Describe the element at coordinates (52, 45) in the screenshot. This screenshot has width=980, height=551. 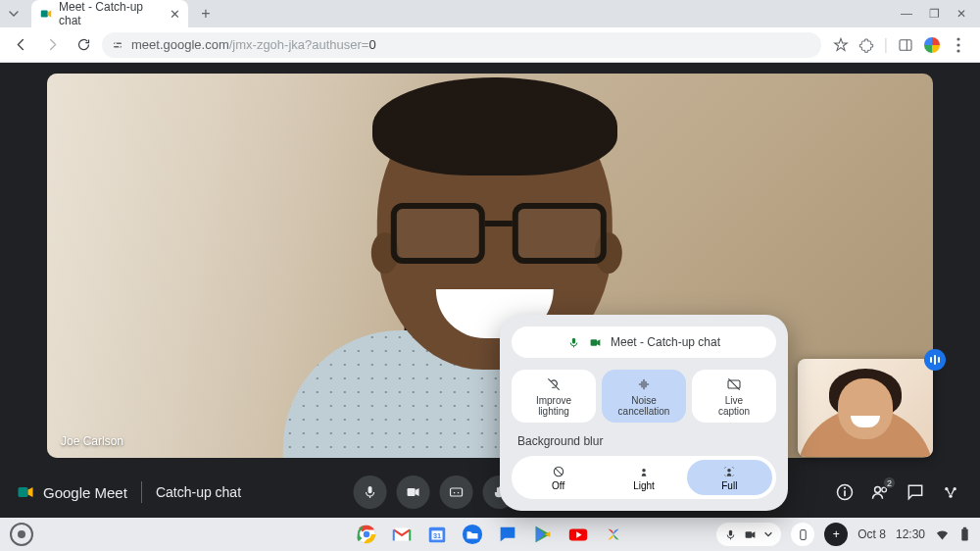
I see `forward-button` at that location.